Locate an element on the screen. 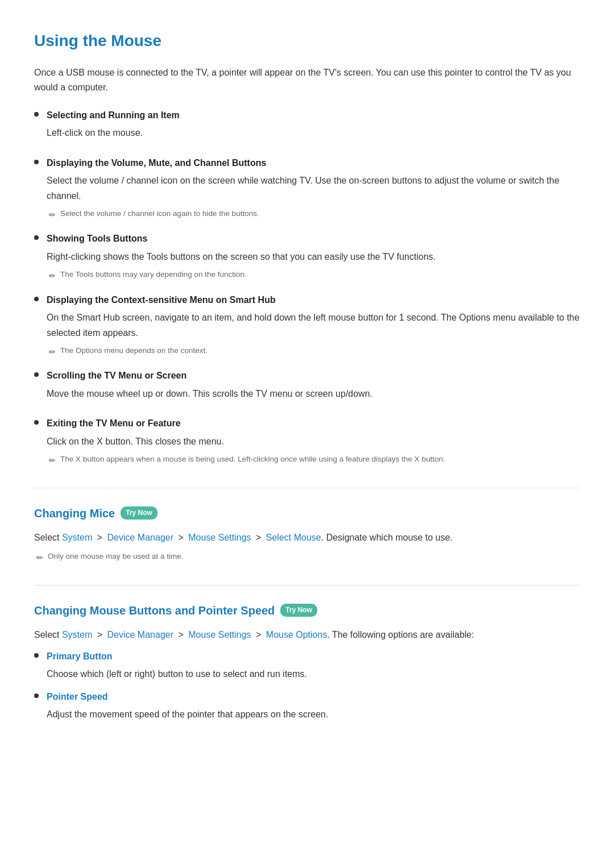 Image resolution: width=614 pixels, height=868 pixels. item-body: Select the volume / channel icon on the … is located at coordinates (313, 189).